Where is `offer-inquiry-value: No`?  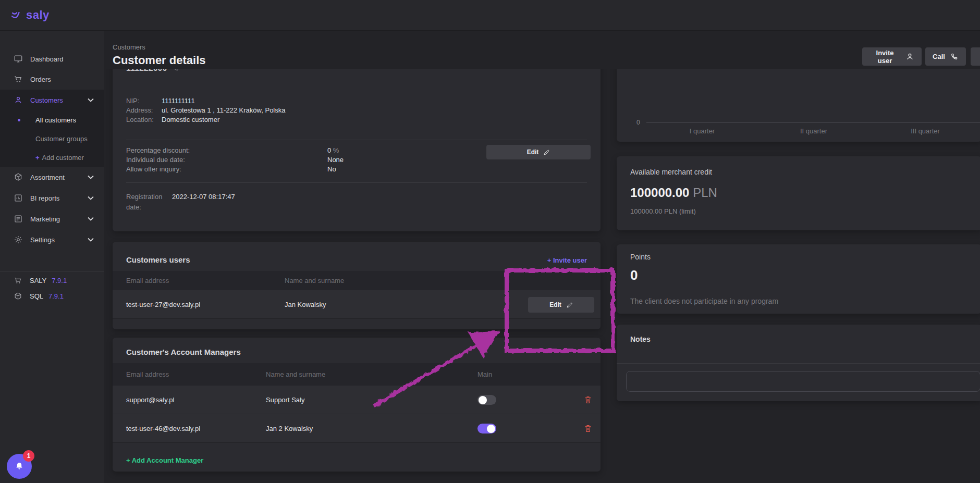 offer-inquiry-value: No is located at coordinates (332, 169).